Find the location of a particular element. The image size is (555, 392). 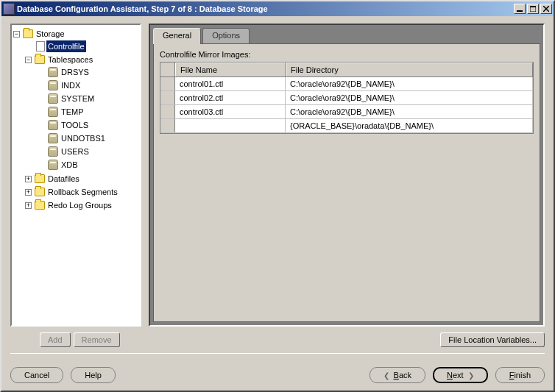

row-header-blank is located at coordinates (168, 69).